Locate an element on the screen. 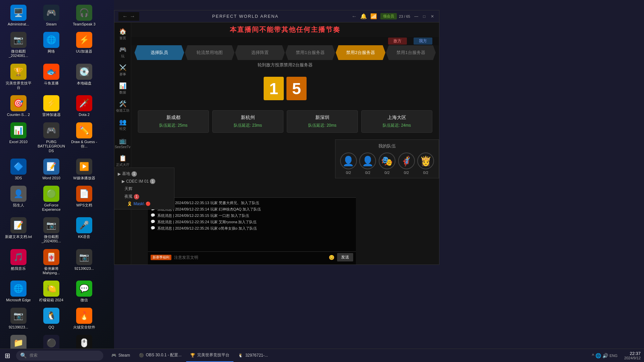 The height and width of the screenshot is (362, 644). desktop-icon-wechat: 💬 微信 is located at coordinates (84, 292).